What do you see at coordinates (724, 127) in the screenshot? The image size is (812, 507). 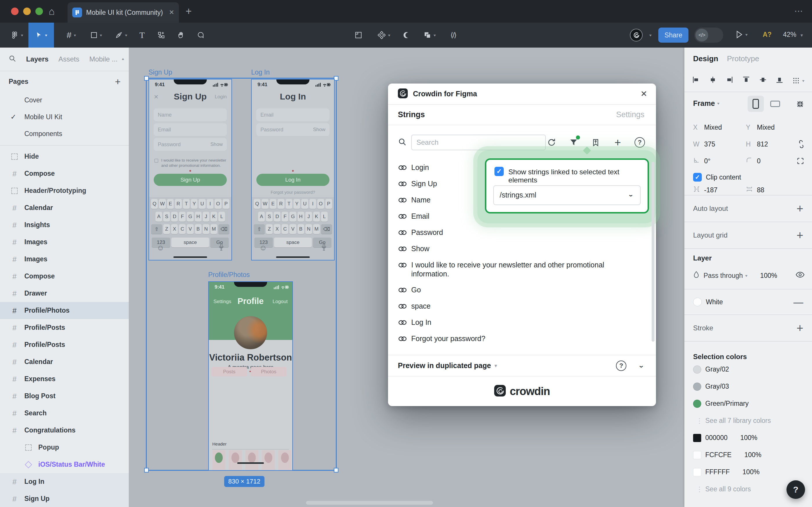 I see `x-value: Mixed` at bounding box center [724, 127].